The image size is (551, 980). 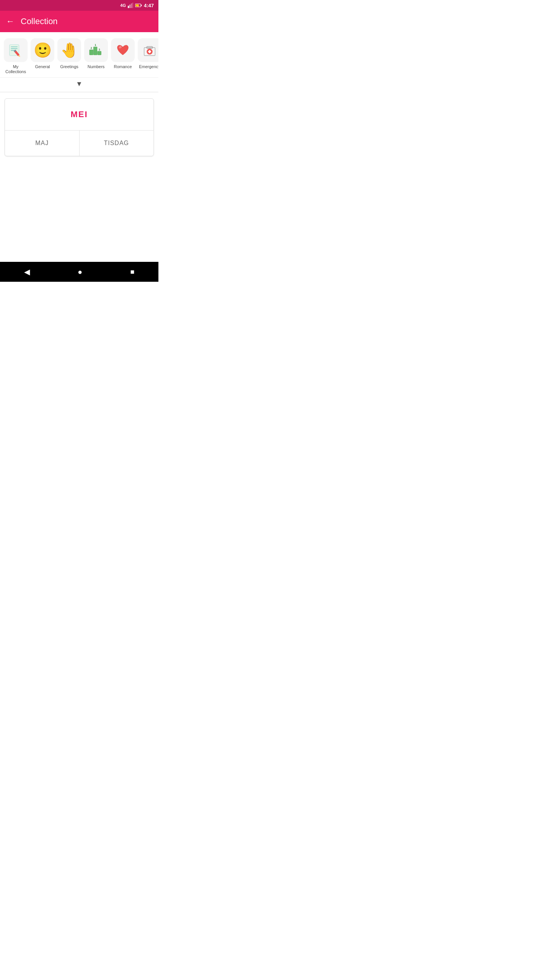 What do you see at coordinates (96, 67) in the screenshot?
I see `category-label-numbers: Numbers` at bounding box center [96, 67].